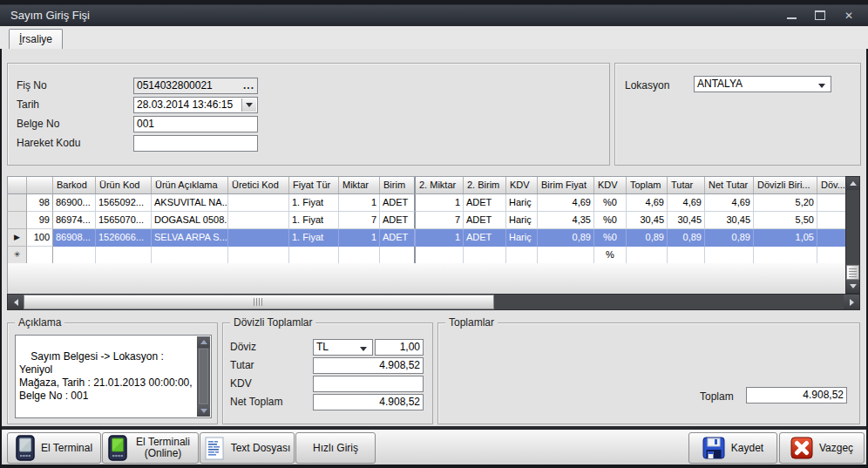 This screenshot has height=468, width=868. I want to click on kdv-field, so click(368, 383).